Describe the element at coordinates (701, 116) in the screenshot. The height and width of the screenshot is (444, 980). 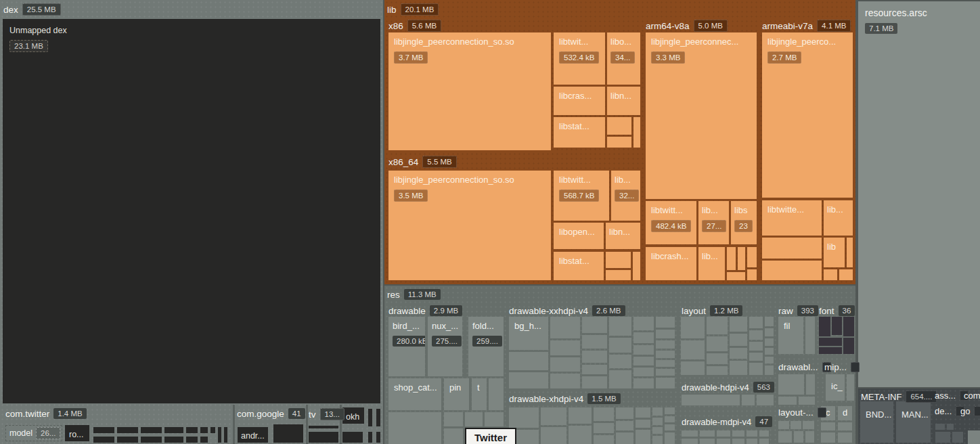
I see `tile-libjingle-arm64: libjingle_peerconnec... 3.3 MB` at that location.